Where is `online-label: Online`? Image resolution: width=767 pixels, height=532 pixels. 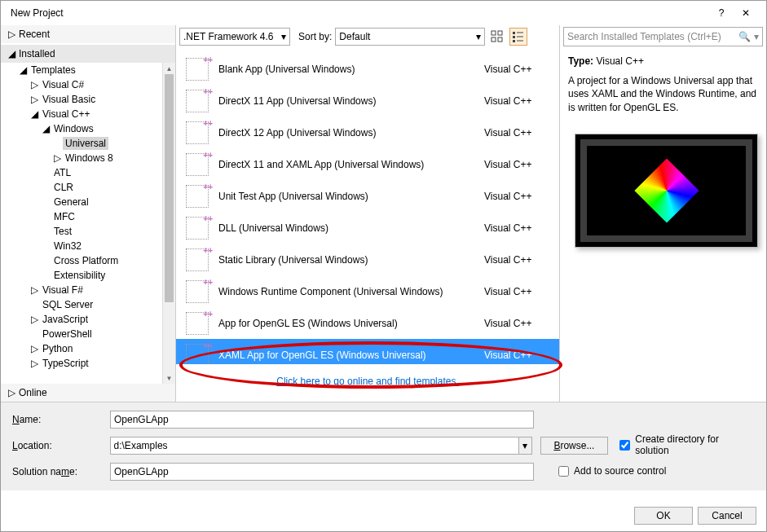
online-label: Online is located at coordinates (33, 393).